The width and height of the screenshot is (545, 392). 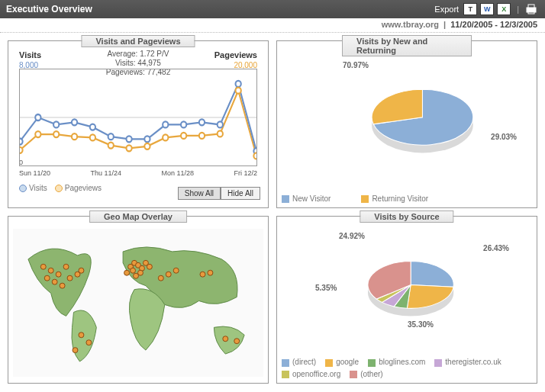 I want to click on date-range: 11/20/2005 - 12/3/2005, so click(x=494, y=24).